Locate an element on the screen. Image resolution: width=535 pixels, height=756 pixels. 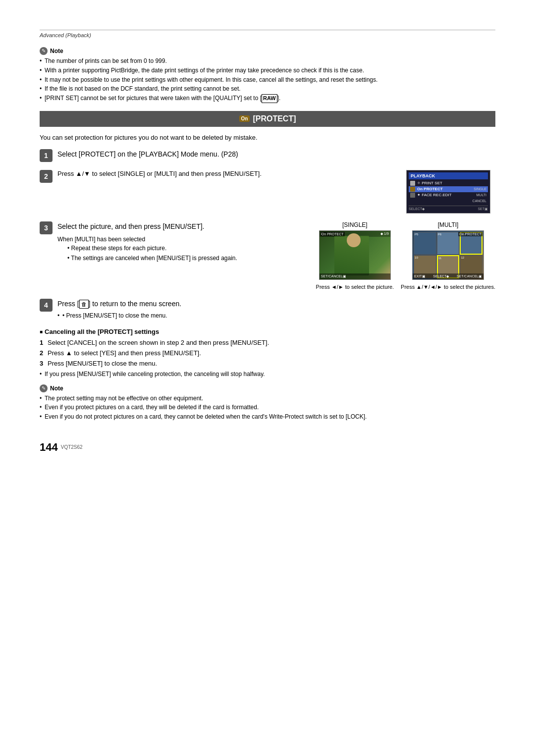
step4-num: 4 is located at coordinates (46, 305).